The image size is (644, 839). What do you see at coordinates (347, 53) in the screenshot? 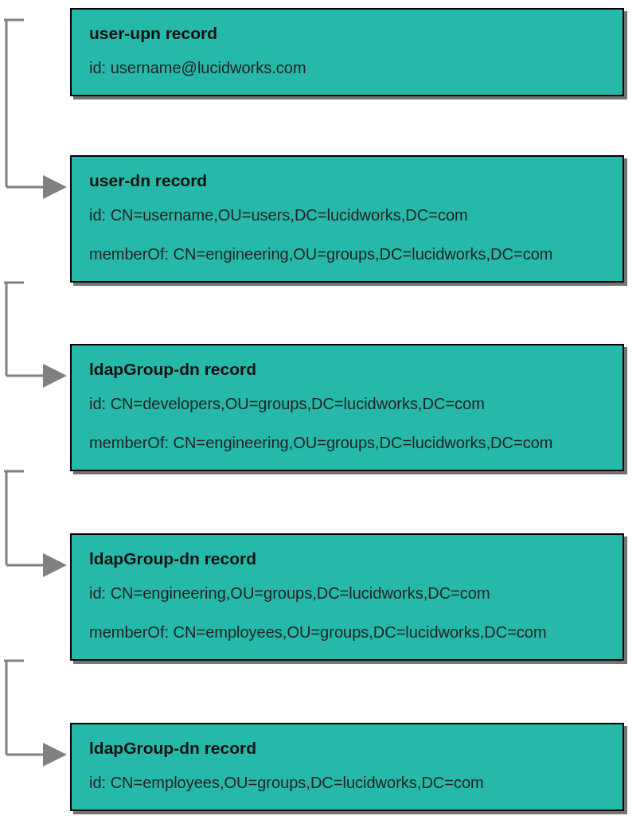
I see `record-box-user-upn: user-upn record id: username@lucidworks.…` at bounding box center [347, 53].